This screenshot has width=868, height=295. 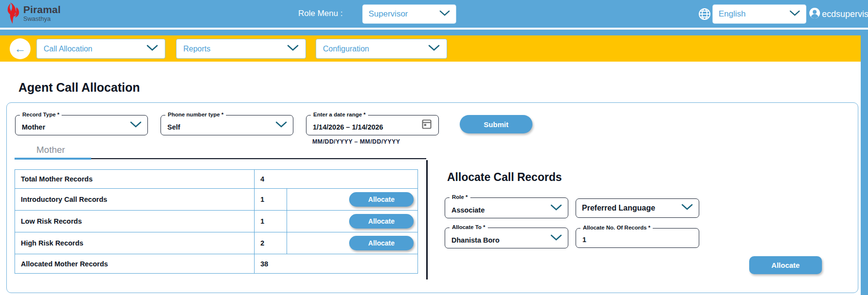 I want to click on allocate-to-label: Allocate To *, so click(x=468, y=227).